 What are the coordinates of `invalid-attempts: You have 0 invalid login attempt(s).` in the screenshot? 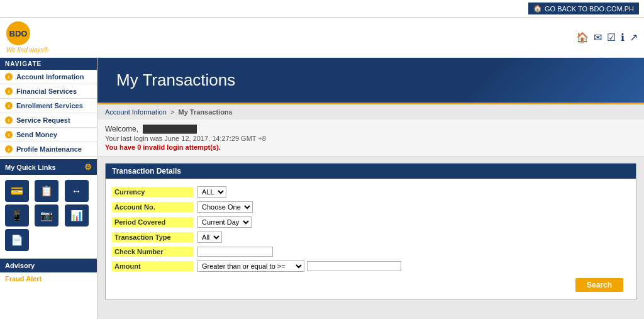 It's located at (371, 147).